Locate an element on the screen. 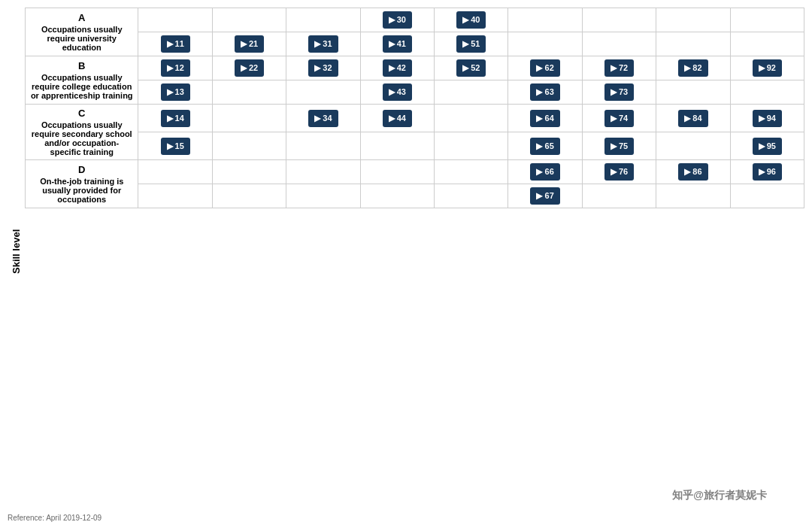  cell: ▶ 42 is located at coordinates (397, 68).